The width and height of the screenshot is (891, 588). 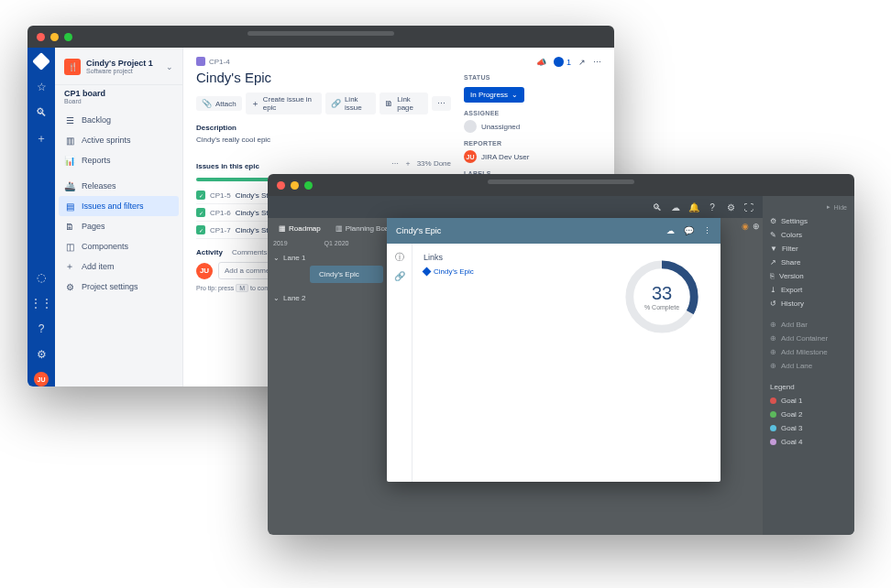 What do you see at coordinates (119, 140) in the screenshot?
I see `nav-active-sprints: ▥Active sprints` at bounding box center [119, 140].